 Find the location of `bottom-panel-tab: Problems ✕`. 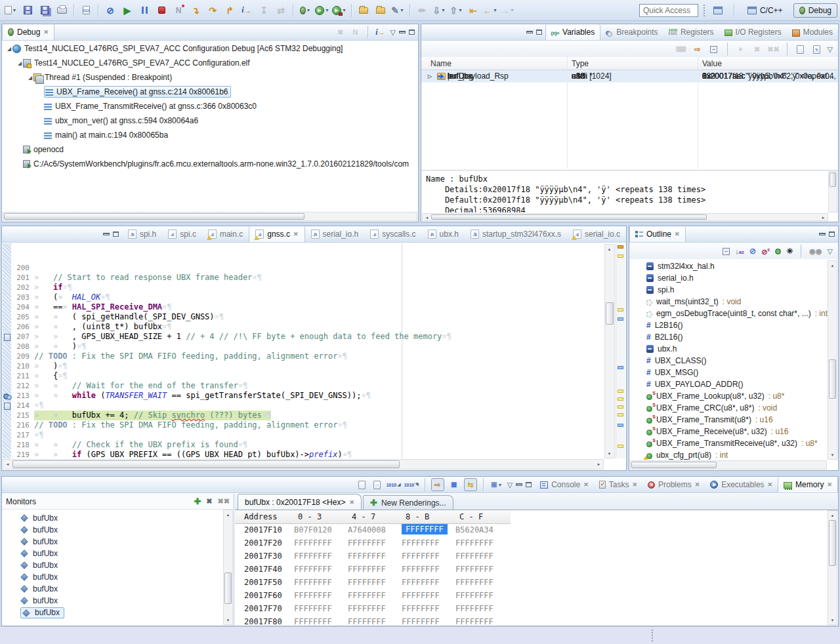

bottom-panel-tab: Problems ✕ is located at coordinates (673, 485).